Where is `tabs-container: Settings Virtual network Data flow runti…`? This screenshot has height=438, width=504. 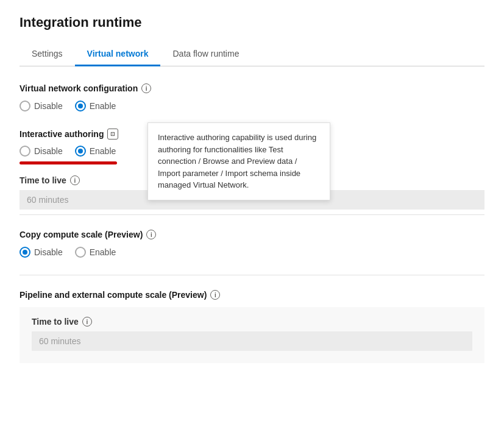
tabs-container: Settings Virtual network Data flow runti… is located at coordinates (252, 55).